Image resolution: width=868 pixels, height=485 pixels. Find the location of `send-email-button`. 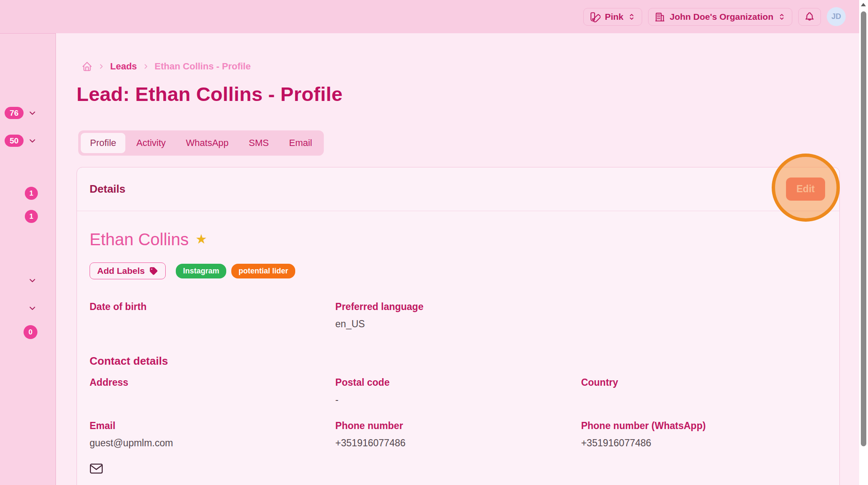

send-email-button is located at coordinates (96, 469).